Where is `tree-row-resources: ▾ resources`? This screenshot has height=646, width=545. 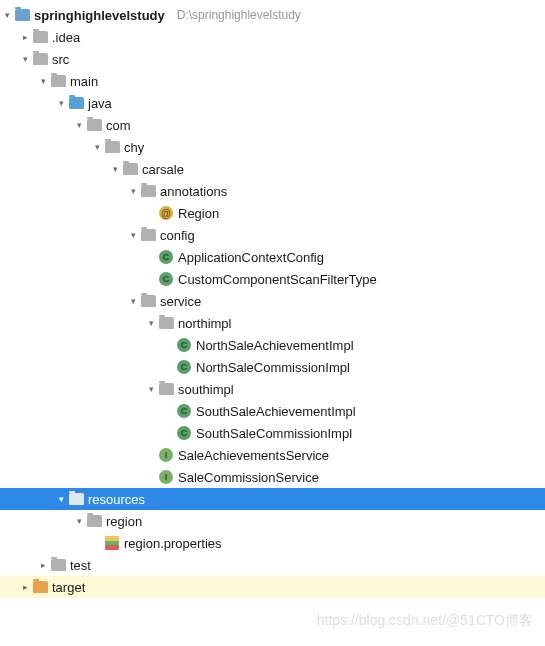 tree-row-resources: ▾ resources is located at coordinates (272, 499).